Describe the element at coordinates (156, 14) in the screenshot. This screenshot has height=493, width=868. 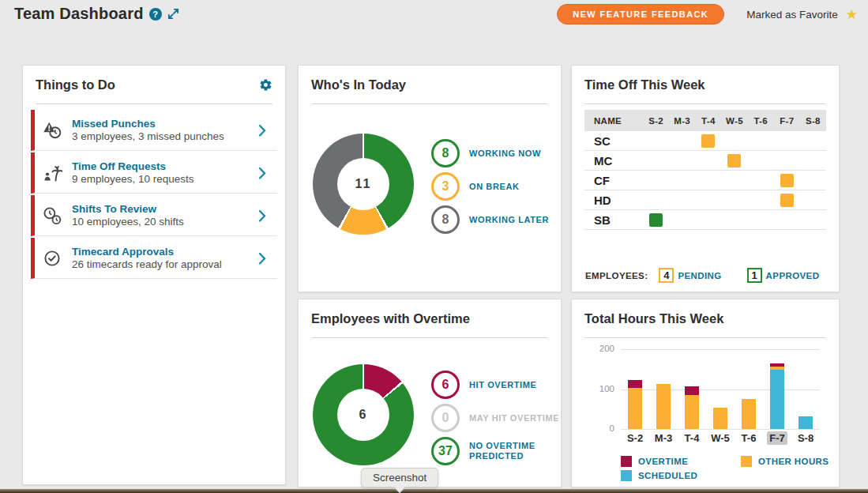
I see `help-icon: ?` at that location.